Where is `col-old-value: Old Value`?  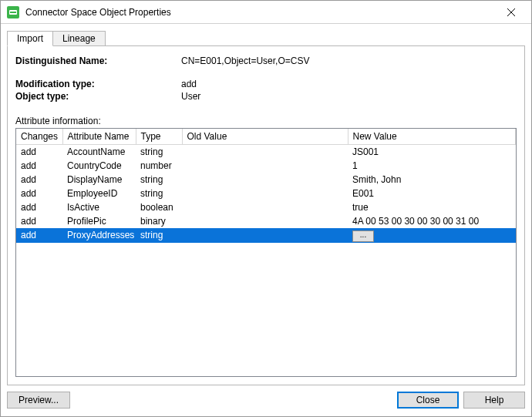
col-old-value: Old Value is located at coordinates (265, 137).